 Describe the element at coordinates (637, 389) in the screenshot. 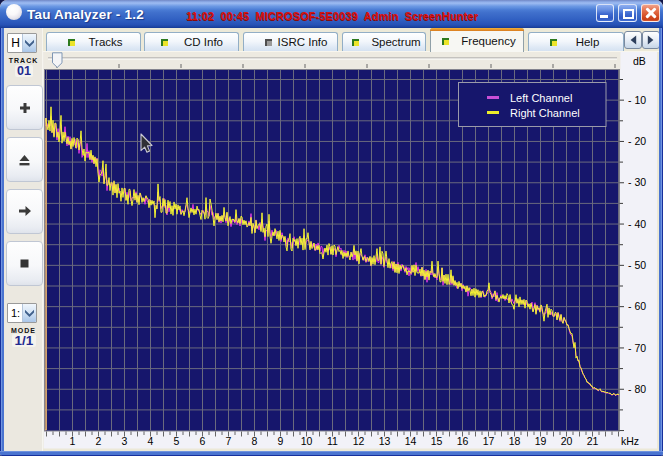

I see `svg-text: - 80` at that location.